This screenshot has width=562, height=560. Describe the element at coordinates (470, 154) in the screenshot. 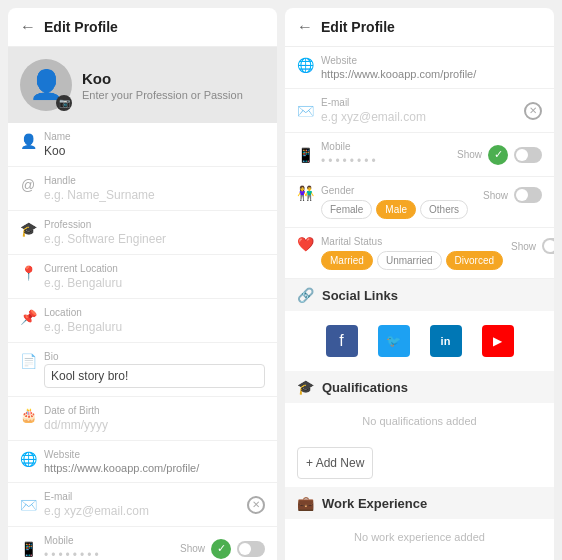

I see `right-mobile-show-label: Show` at that location.